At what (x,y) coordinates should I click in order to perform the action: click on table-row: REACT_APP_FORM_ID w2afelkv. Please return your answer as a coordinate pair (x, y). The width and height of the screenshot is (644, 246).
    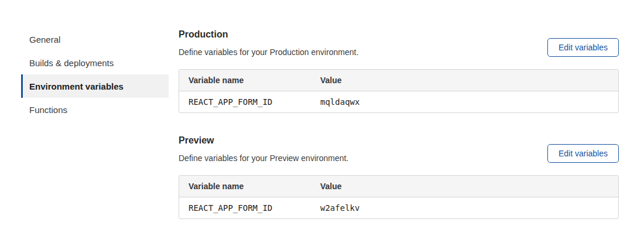
    Looking at the image, I should click on (399, 207).